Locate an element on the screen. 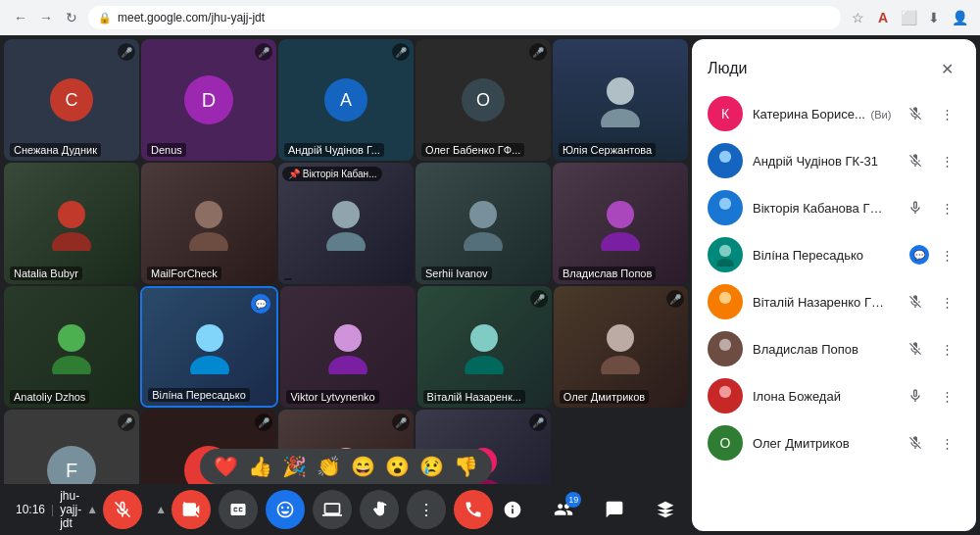  lock-icon: 🔒 is located at coordinates (105, 18).